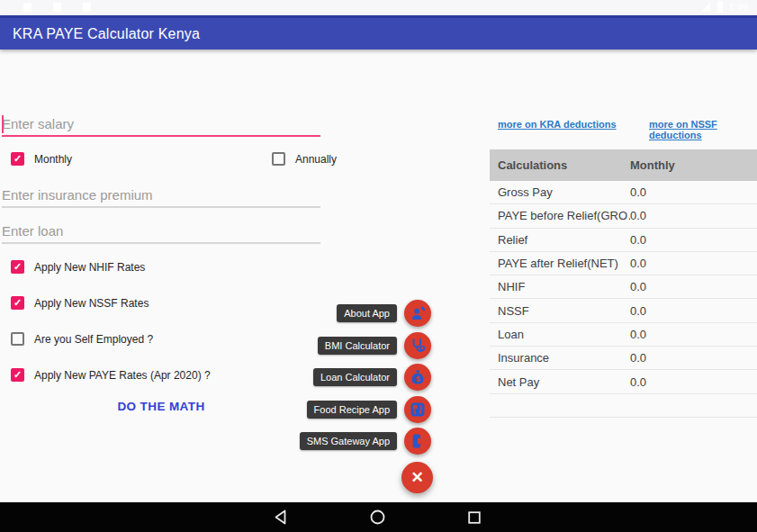  I want to click on annually-label: Annually, so click(316, 159).